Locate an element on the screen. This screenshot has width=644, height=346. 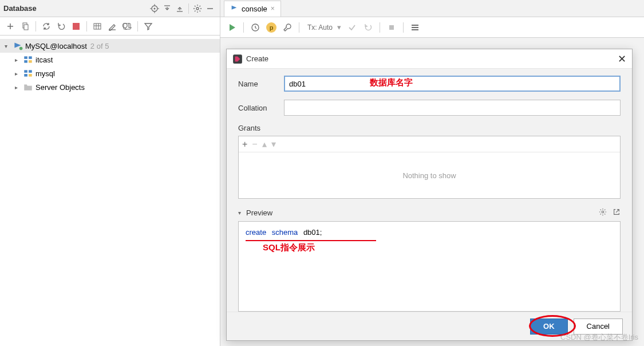
tree-node-label: Server Objects is located at coordinates (60, 87).